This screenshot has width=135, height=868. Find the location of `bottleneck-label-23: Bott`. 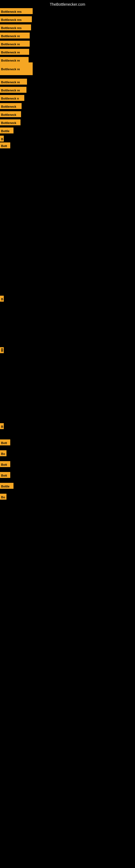

bottleneck-label-23: Bott is located at coordinates (5, 464).